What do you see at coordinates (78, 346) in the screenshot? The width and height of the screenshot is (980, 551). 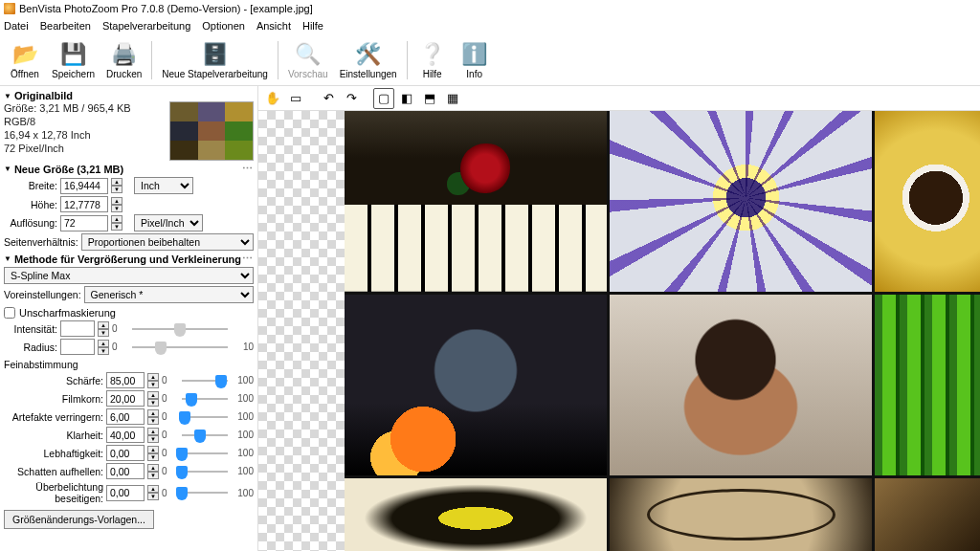 I see `radius-input` at bounding box center [78, 346].